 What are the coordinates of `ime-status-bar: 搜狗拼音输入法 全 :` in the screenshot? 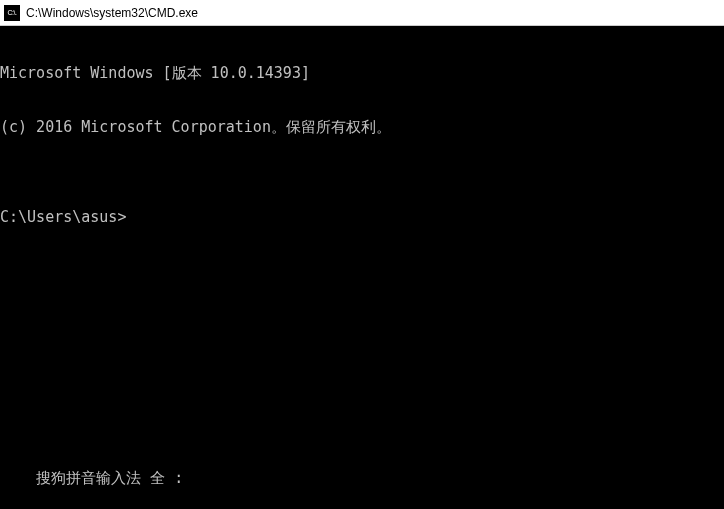 It's located at (92, 480).